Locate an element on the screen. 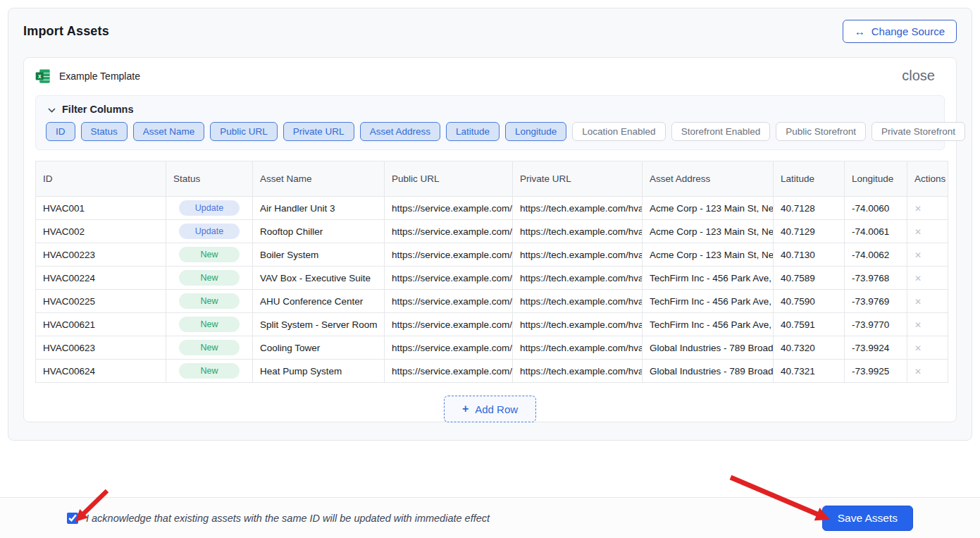  cell-id: HVAC00624 is located at coordinates (101, 371).